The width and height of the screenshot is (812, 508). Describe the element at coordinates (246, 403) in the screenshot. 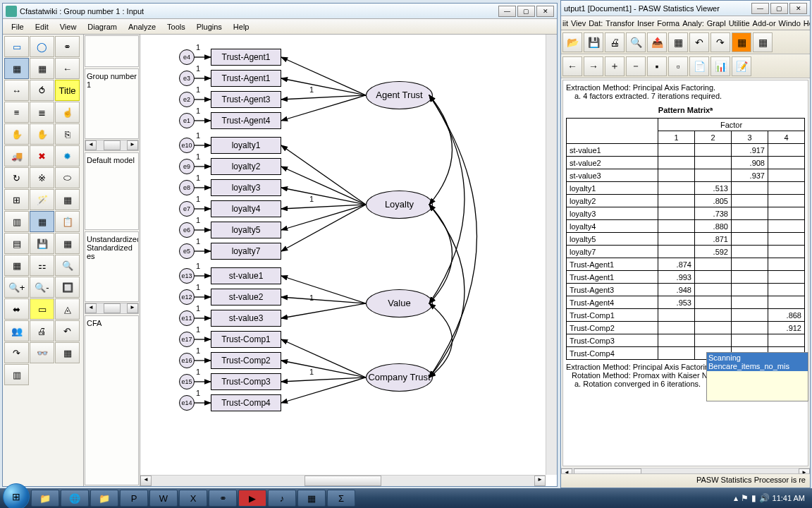

I see `indicator-trust-comp4: Trust-Comp4` at that location.